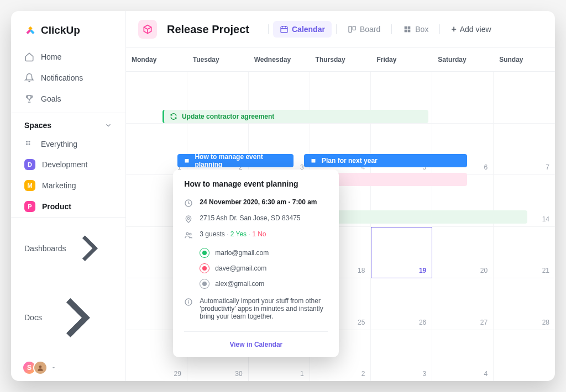 Image resolution: width=566 pixels, height=392 pixels. Describe the element at coordinates (295, 116) in the screenshot. I see `event-contractor: Update contractor agreement` at that location.